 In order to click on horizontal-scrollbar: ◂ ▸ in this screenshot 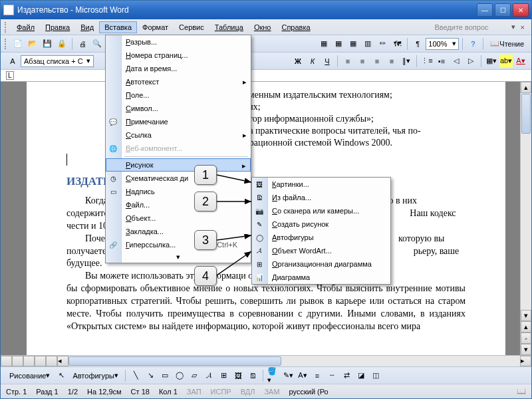, I will do `click(266, 360)`.